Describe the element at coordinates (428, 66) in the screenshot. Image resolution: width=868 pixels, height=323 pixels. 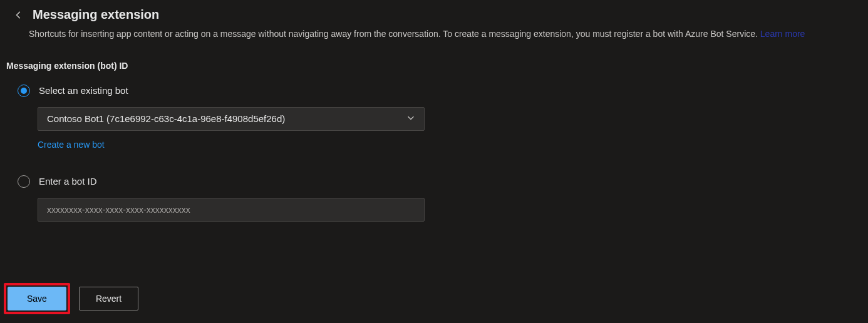
I see `section-title: Messaging extension (bot) ID` at that location.